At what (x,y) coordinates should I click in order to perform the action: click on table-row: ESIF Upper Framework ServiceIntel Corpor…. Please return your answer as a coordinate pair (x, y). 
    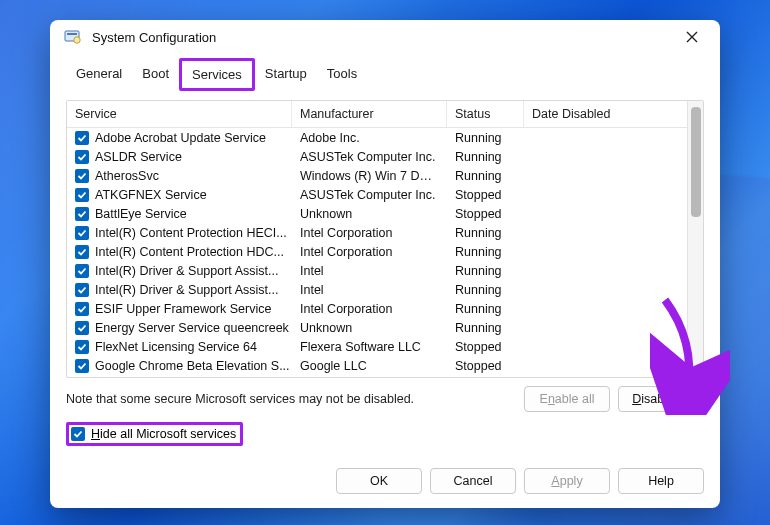
    Looking at the image, I should click on (377, 308).